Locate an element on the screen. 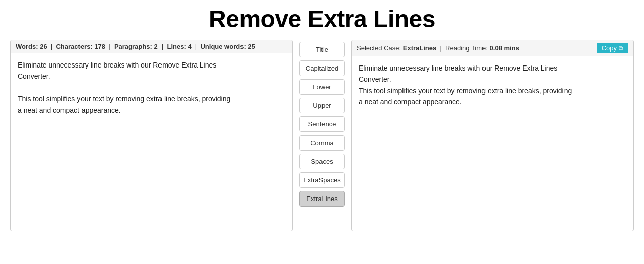  lines-value: 4 is located at coordinates (189, 46).